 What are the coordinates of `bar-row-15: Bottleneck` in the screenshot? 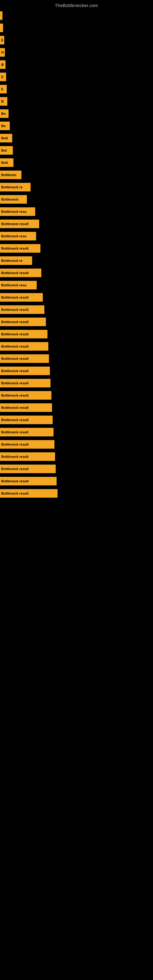 It's located at (76, 199).